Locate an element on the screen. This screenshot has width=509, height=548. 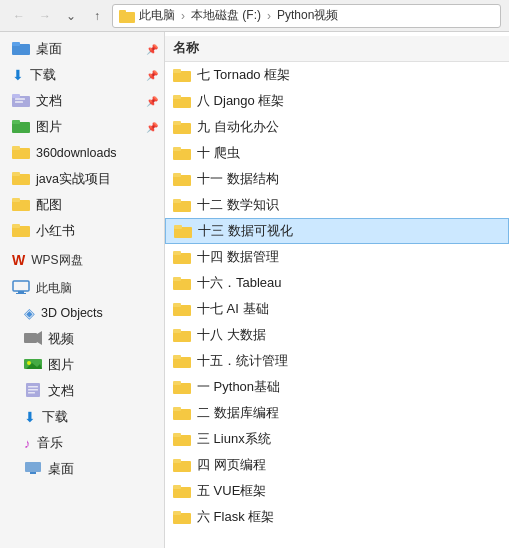
file-item: 十五．统计管理 is located at coordinates (337, 361).